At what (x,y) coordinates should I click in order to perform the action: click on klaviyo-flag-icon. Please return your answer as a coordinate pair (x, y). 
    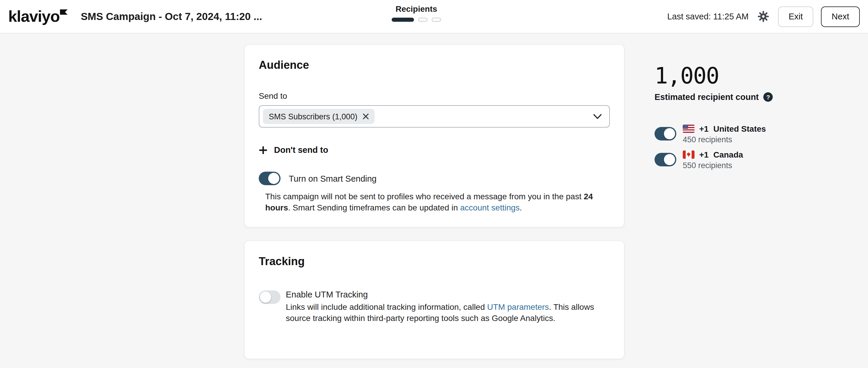
    Looking at the image, I should click on (64, 12).